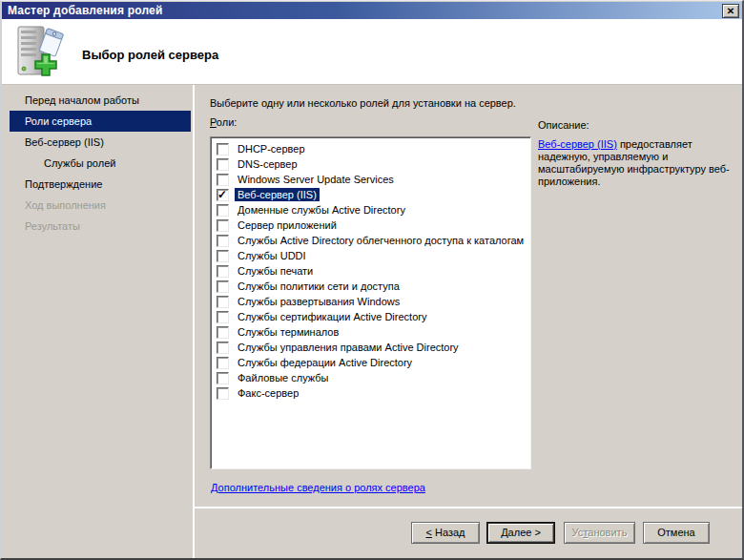 This screenshot has width=744, height=560. I want to click on role-row: DNS-сервер, so click(372, 164).